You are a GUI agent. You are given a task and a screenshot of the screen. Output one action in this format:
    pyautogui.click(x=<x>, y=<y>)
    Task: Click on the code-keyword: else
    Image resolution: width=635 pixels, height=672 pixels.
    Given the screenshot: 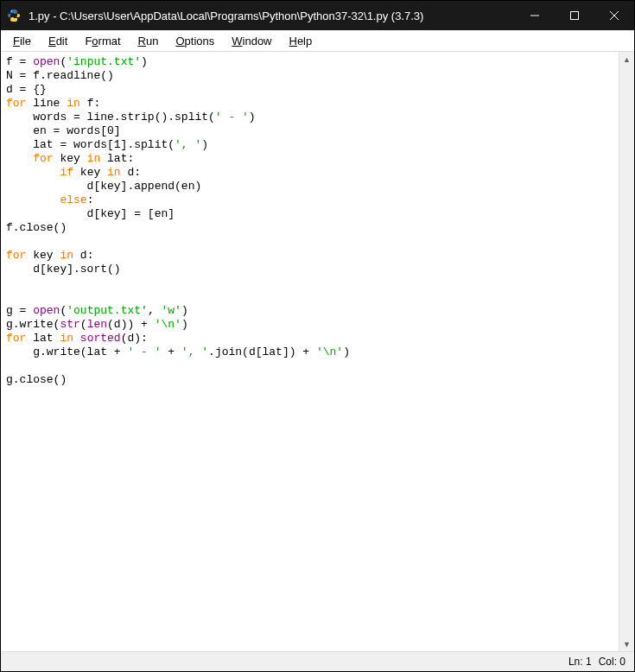 What is the action you would take?
    pyautogui.click(x=73, y=200)
    